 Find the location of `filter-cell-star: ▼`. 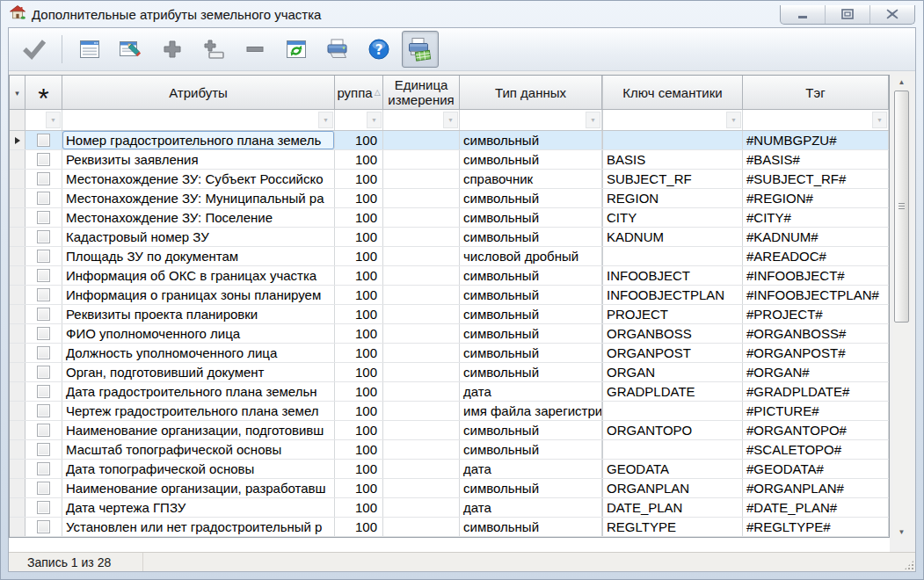

filter-cell-star: ▼ is located at coordinates (44, 120).